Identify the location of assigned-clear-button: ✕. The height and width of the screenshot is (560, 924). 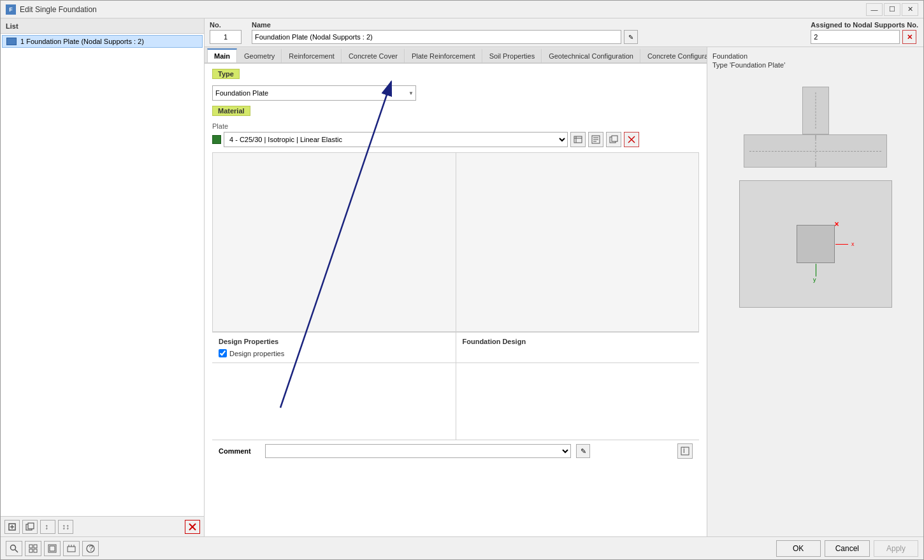
(909, 37).